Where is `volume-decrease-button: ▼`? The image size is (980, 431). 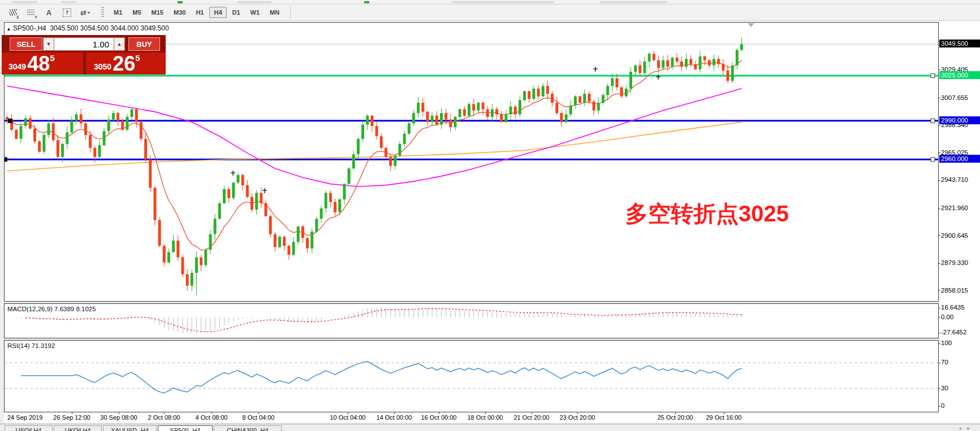 volume-decrease-button: ▼ is located at coordinates (49, 44).